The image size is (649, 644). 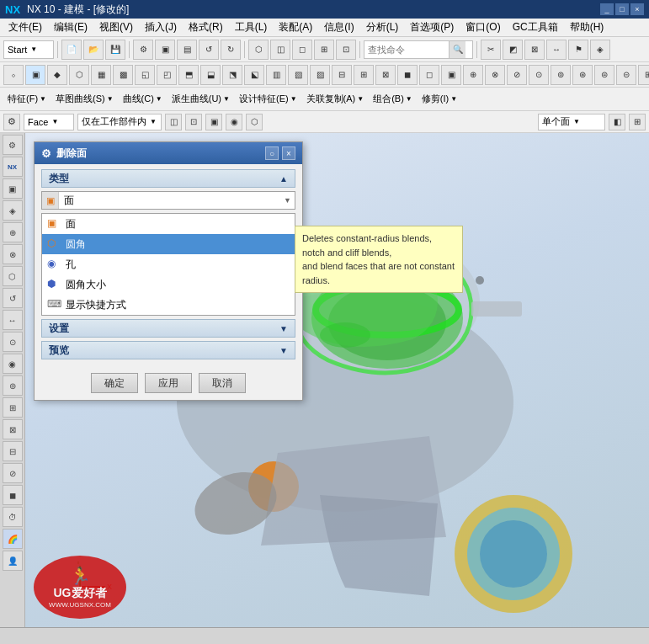 What do you see at coordinates (302, 50) in the screenshot?
I see `tb-btn-8: ◻` at bounding box center [302, 50].